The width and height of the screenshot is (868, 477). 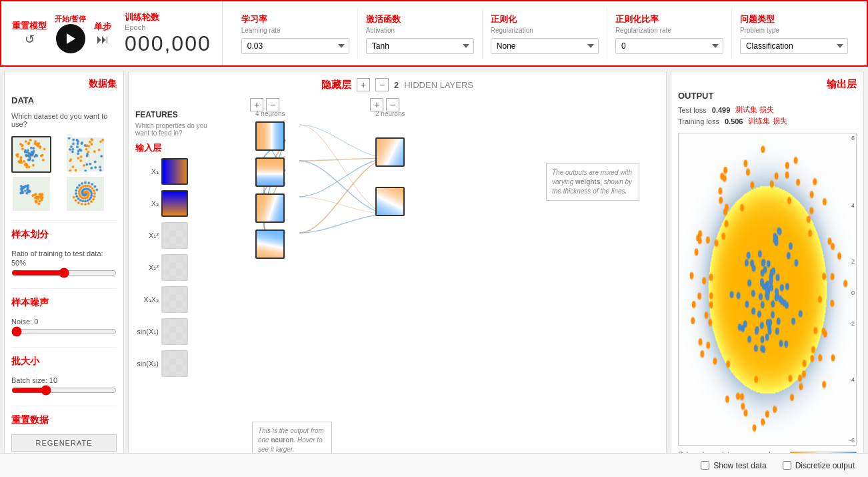 What do you see at coordinates (390, 177) in the screenshot?
I see `layer2-neurons` at bounding box center [390, 177].